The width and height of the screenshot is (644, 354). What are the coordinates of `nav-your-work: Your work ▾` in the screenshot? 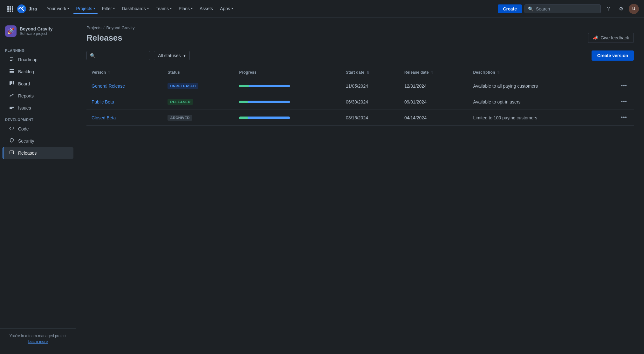 It's located at (58, 9).